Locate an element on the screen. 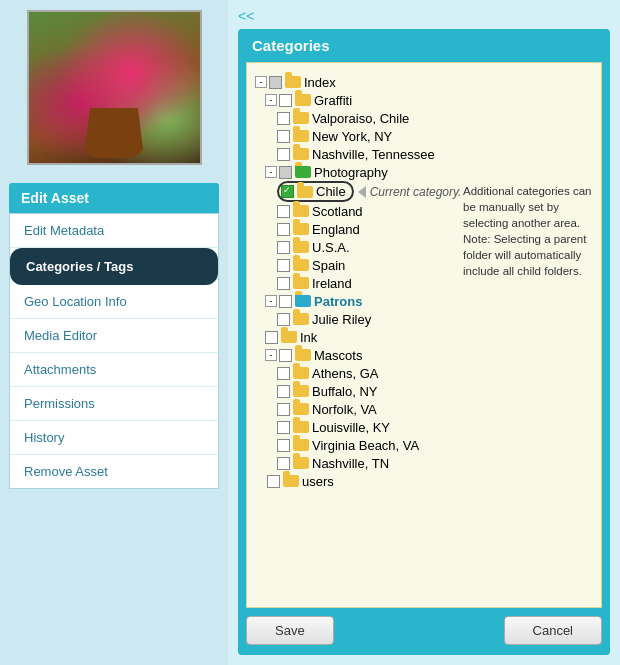  folder-icon-scotland is located at coordinates (301, 211).